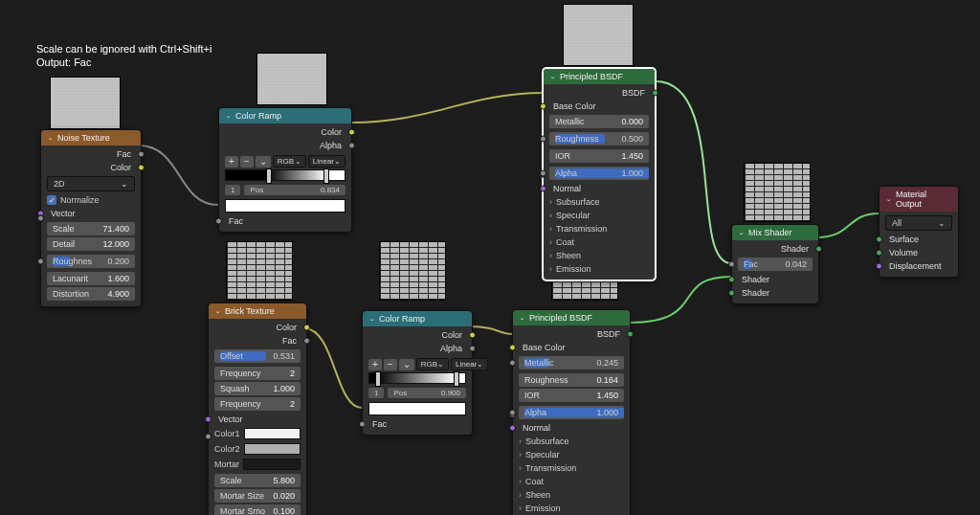 This screenshot has height=515, width=980. Describe the element at coordinates (919, 223) in the screenshot. I see `target-select: All⌄` at that location.